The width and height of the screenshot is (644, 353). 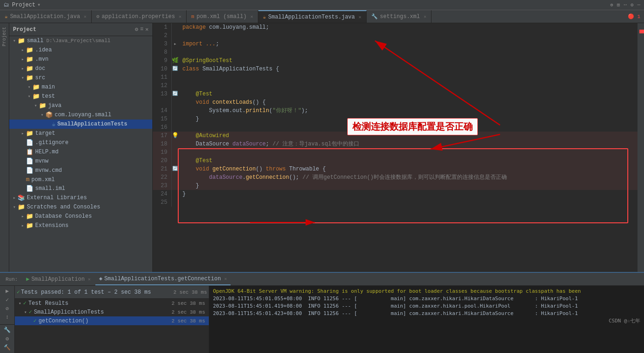 What do you see at coordinates (81, 198) in the screenshot?
I see `tree-item-external-libs: ▸ 📚 External Libraries` at bounding box center [81, 198].